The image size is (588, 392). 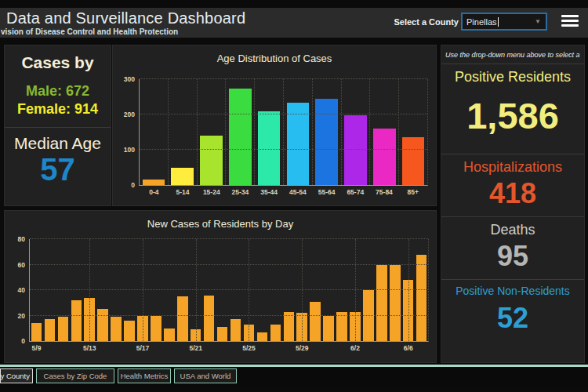 I want to click on bar-5/28, so click(x=289, y=326).